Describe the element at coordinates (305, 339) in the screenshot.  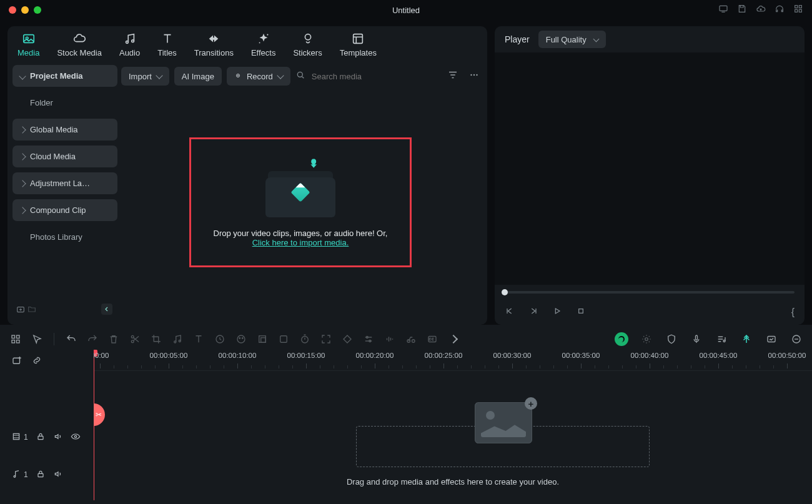
I see `timer-icon` at that location.